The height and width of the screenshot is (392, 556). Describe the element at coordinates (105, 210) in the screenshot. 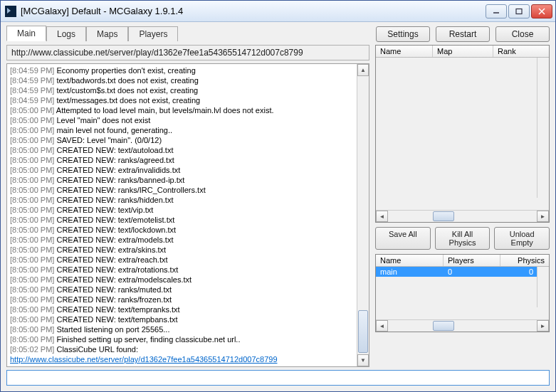

I see `log-message: CREATED NEW: text/vip.txt` at that location.